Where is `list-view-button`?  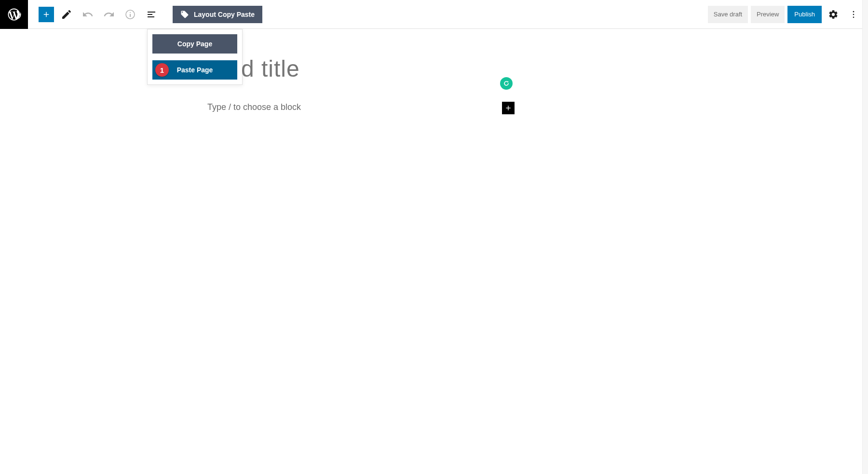 list-view-button is located at coordinates (151, 14).